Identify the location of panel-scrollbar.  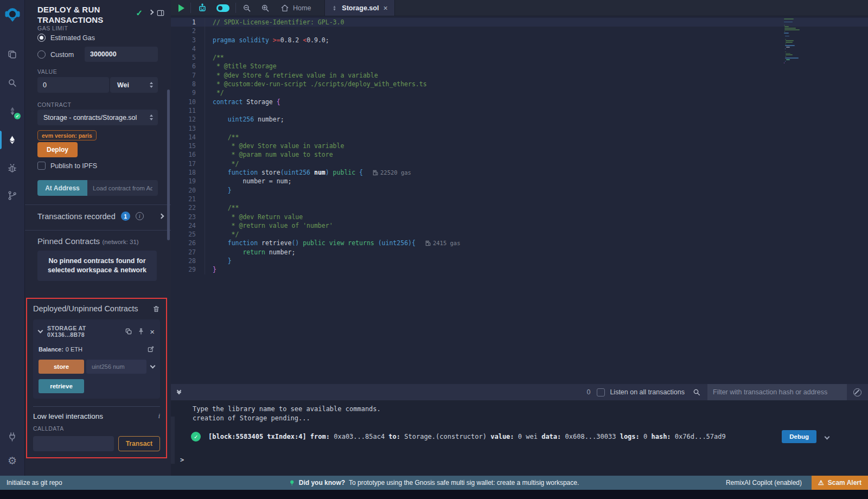
(168, 165).